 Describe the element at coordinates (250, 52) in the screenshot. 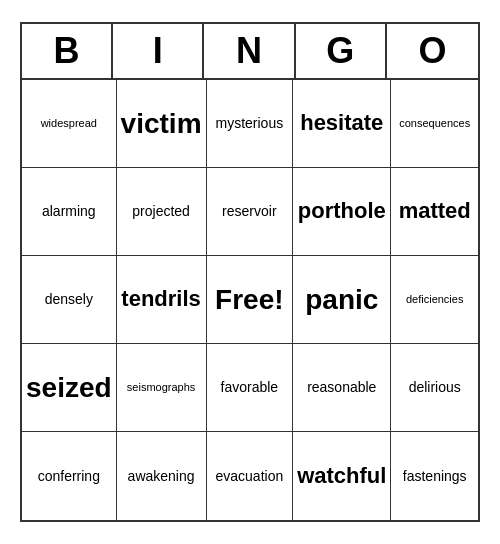

I see `bingo-header: BINGO` at that location.